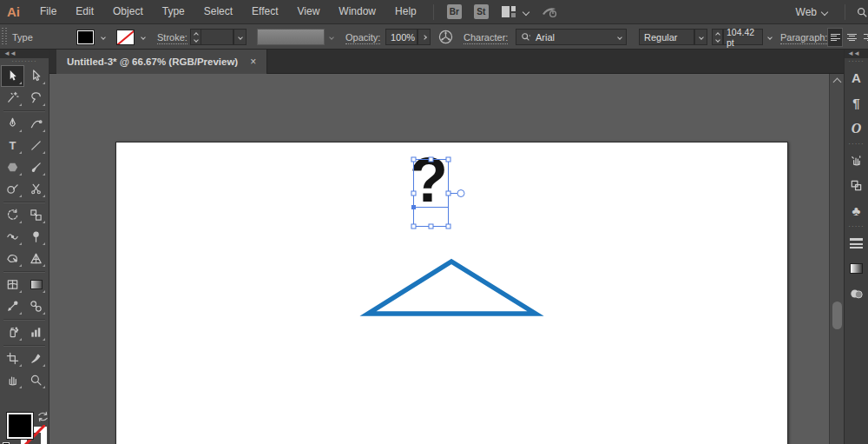 The image size is (868, 444). Describe the element at coordinates (36, 332) in the screenshot. I see `column-graph-tool` at that location.